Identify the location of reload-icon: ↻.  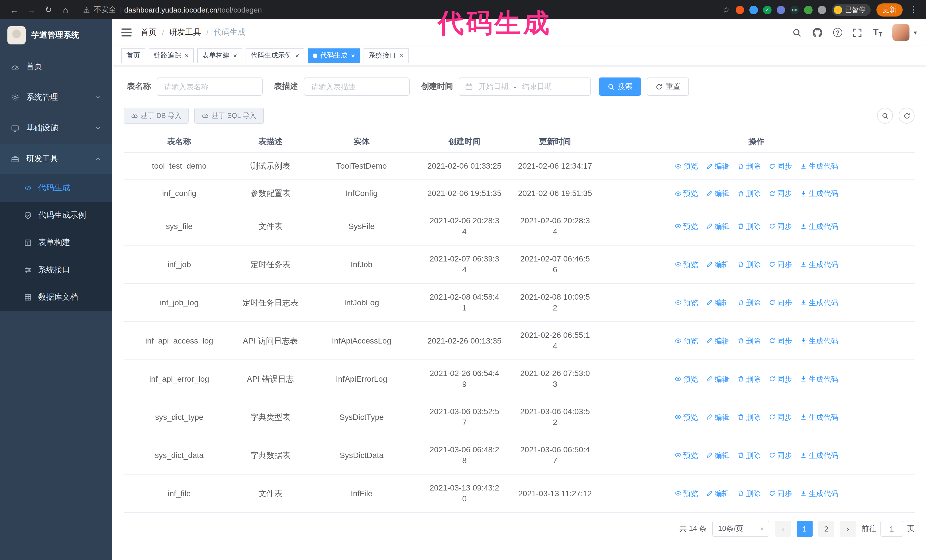
(48, 10).